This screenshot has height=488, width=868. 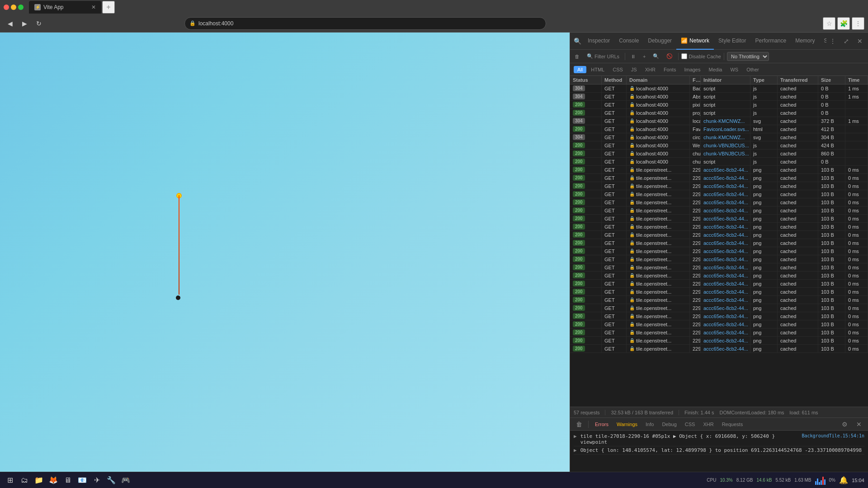 I want to click on tab-network: 📶 Network, so click(x=695, y=41).